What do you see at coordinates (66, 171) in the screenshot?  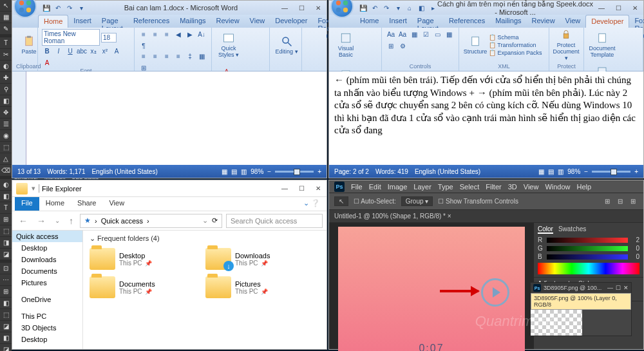 I see `status-words: Words: 1,171` at bounding box center [66, 171].